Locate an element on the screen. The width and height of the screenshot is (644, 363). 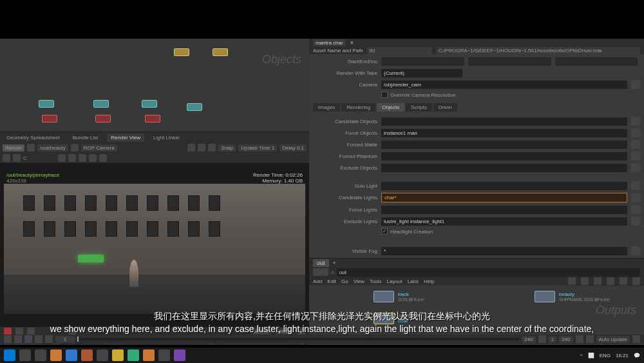
tab-images: Images is located at coordinates (327, 107).